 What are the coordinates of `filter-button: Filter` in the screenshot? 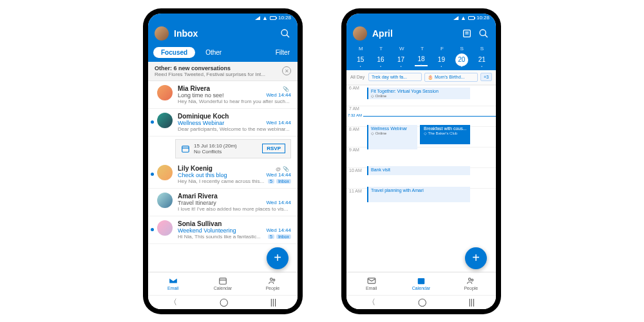 It's located at (284, 53).